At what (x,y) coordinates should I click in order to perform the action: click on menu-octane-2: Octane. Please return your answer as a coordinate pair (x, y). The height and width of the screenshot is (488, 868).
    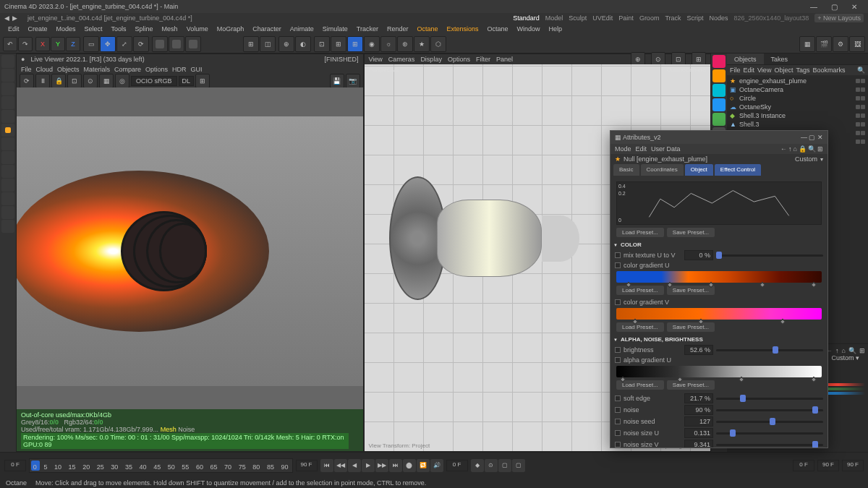
    Looking at the image, I should click on (498, 29).